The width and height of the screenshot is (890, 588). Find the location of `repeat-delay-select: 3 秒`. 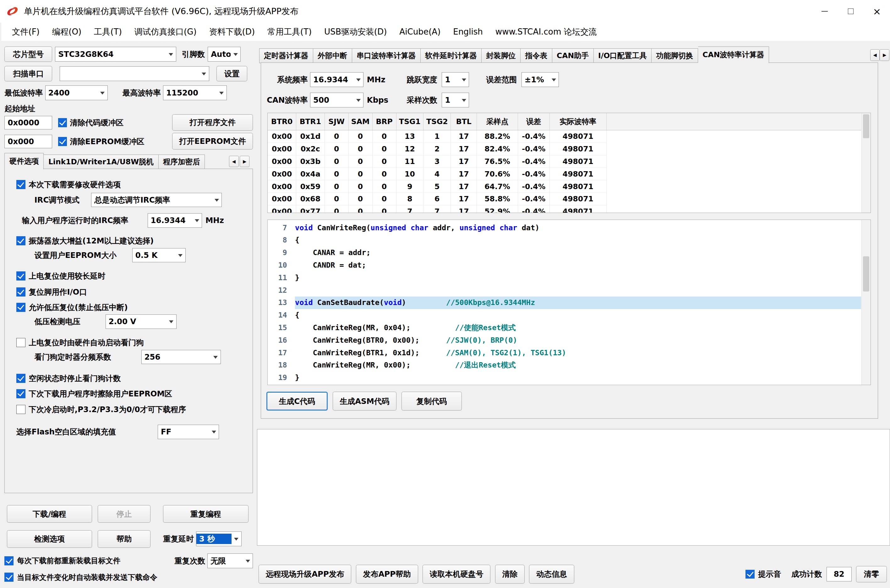

repeat-delay-select: 3 秒 is located at coordinates (219, 539).